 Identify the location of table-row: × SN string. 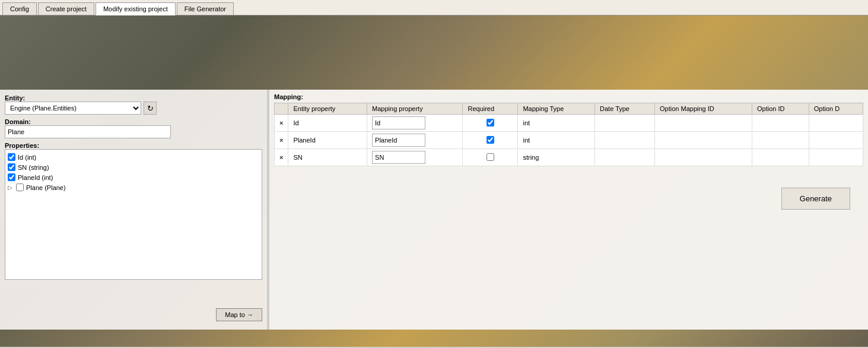
(569, 158).